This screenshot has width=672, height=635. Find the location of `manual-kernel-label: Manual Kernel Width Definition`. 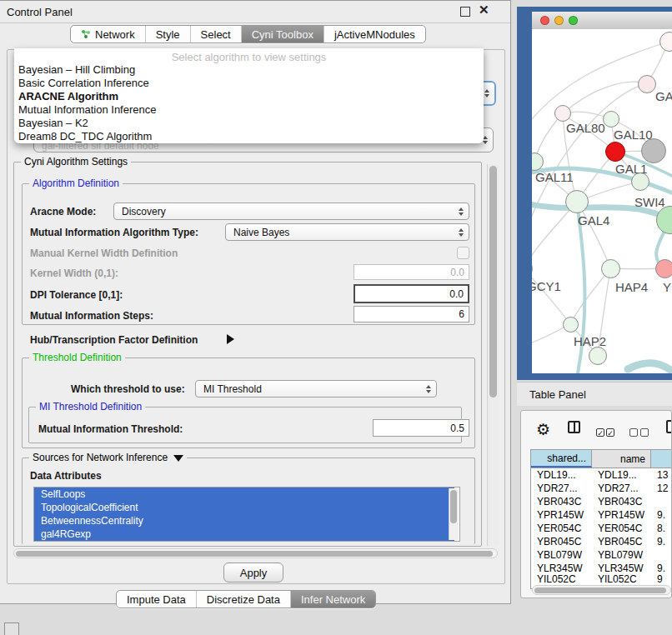

manual-kernel-label: Manual Kernel Width Definition is located at coordinates (103, 253).